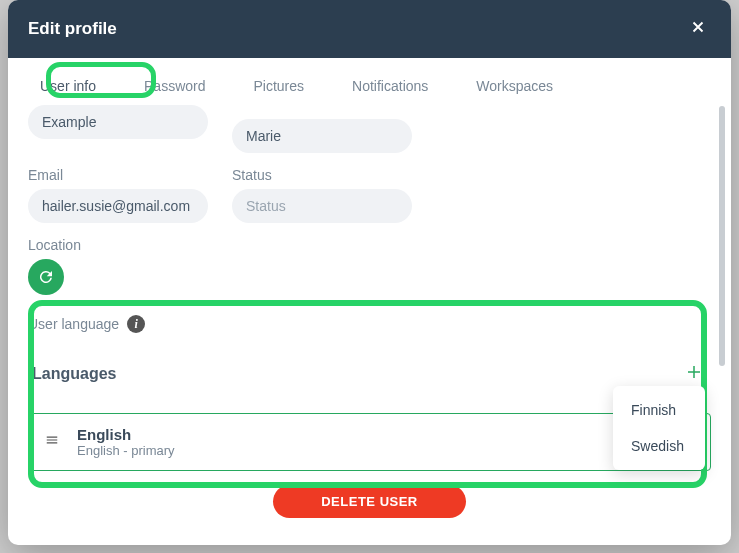 This screenshot has width=739, height=553. Describe the element at coordinates (126, 434) in the screenshot. I see `language-name: English` at that location.